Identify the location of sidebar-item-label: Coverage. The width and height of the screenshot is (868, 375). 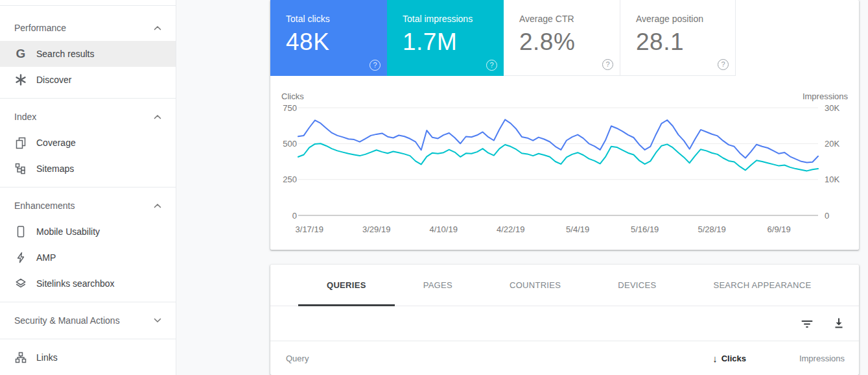
(56, 143).